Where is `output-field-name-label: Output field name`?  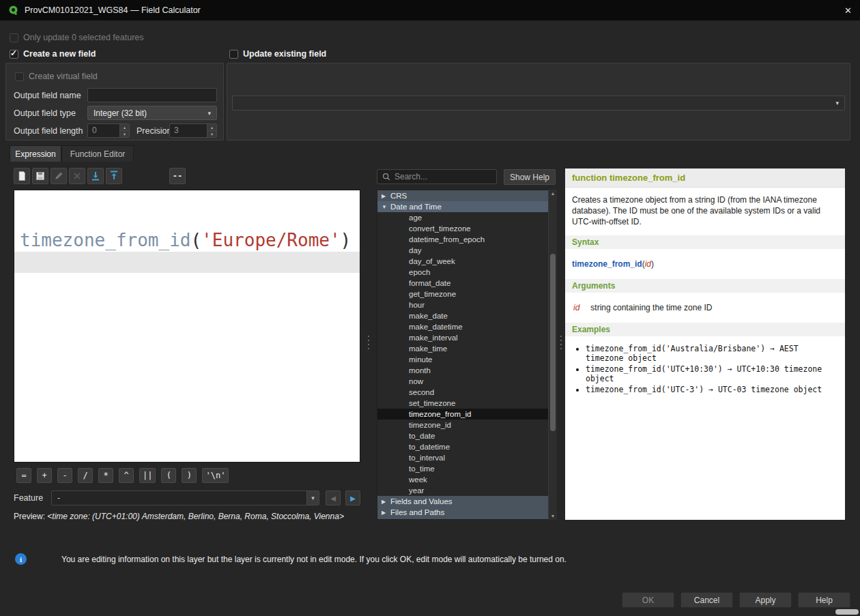
output-field-name-label: Output field name is located at coordinates (48, 96).